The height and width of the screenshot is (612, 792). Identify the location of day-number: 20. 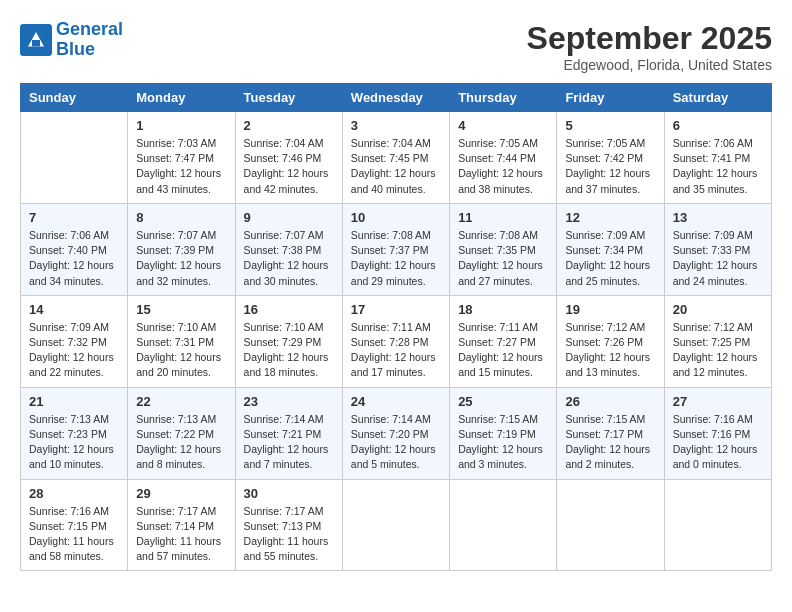
(718, 310).